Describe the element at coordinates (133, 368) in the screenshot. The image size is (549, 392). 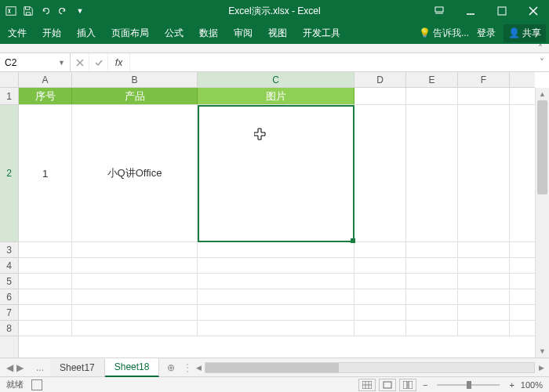
I see `sheet-tab-active: Sheet18` at that location.